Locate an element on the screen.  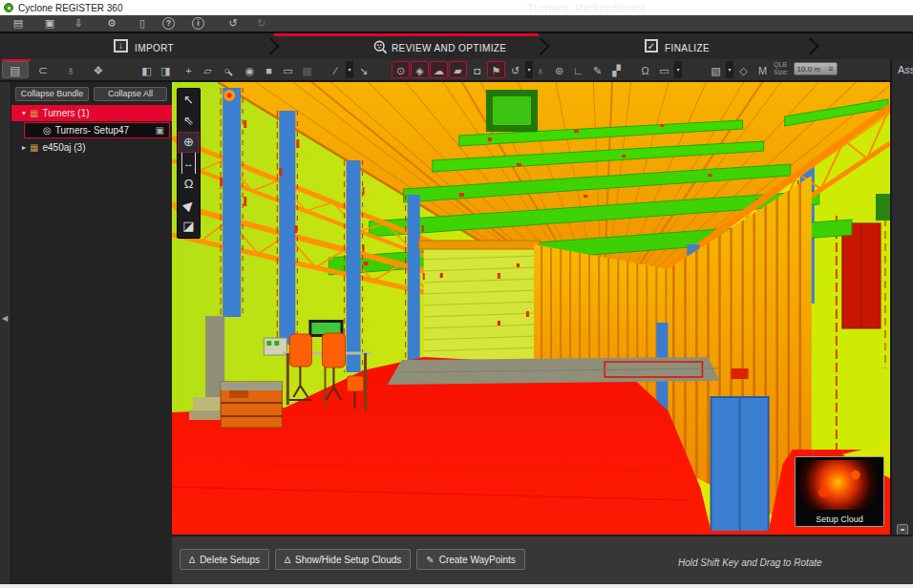
window-bottom-edge is located at coordinates (456, 586).